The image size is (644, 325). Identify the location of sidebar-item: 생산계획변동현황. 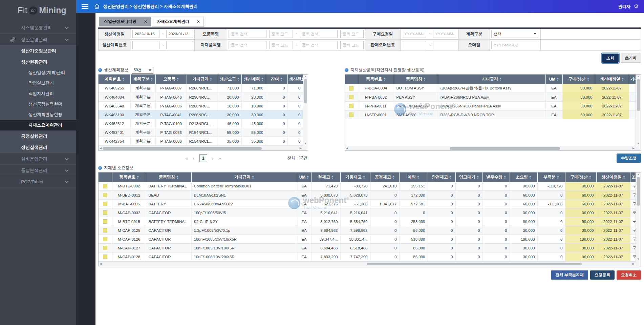
(38, 115).